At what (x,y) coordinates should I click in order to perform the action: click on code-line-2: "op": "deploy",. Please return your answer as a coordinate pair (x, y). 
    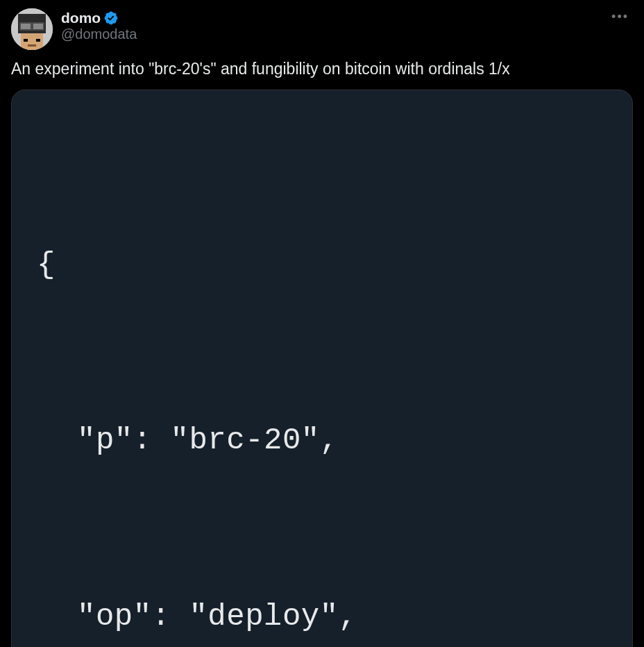
    Looking at the image, I should click on (322, 616).